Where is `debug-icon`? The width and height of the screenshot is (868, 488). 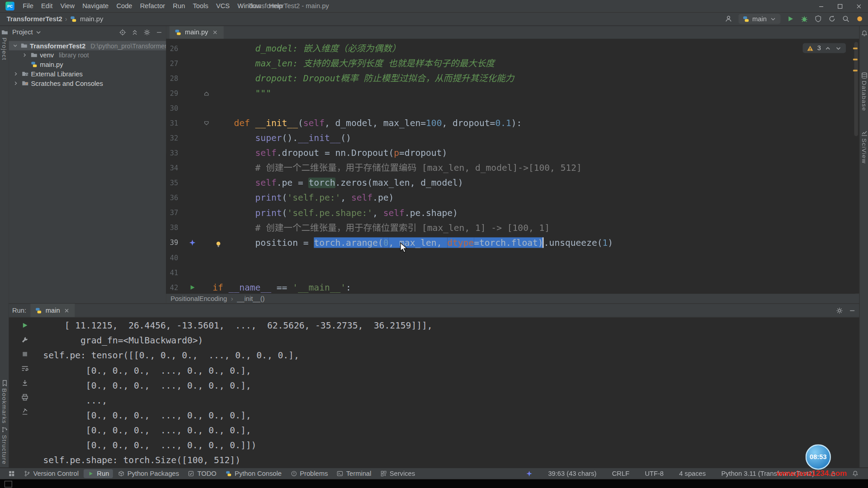 debug-icon is located at coordinates (805, 19).